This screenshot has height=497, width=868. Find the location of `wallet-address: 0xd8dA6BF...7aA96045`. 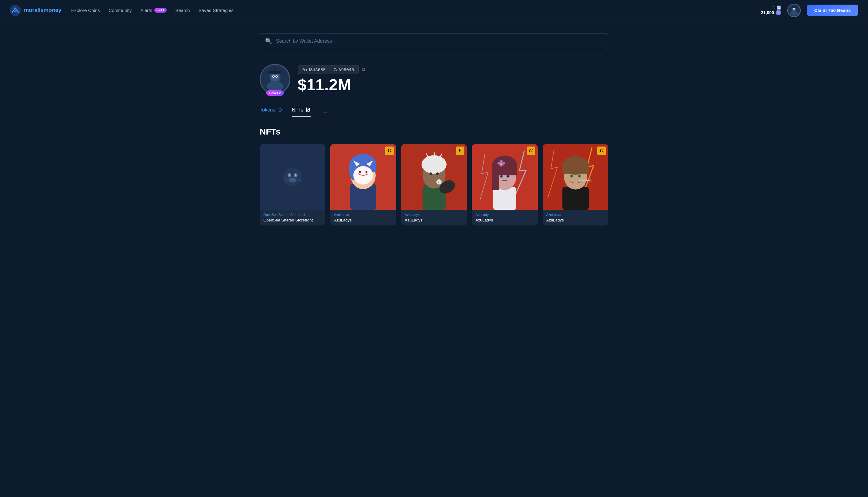

wallet-address: 0xd8dA6BF...7aA96045 is located at coordinates (328, 70).